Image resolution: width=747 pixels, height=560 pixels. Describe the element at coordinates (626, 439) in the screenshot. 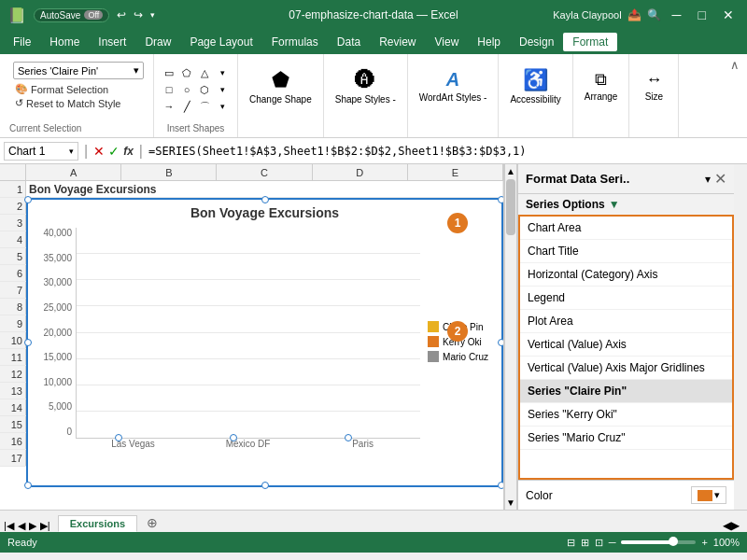

I see `panel-item-mario-cruz: Series "Mario Cruz"` at that location.